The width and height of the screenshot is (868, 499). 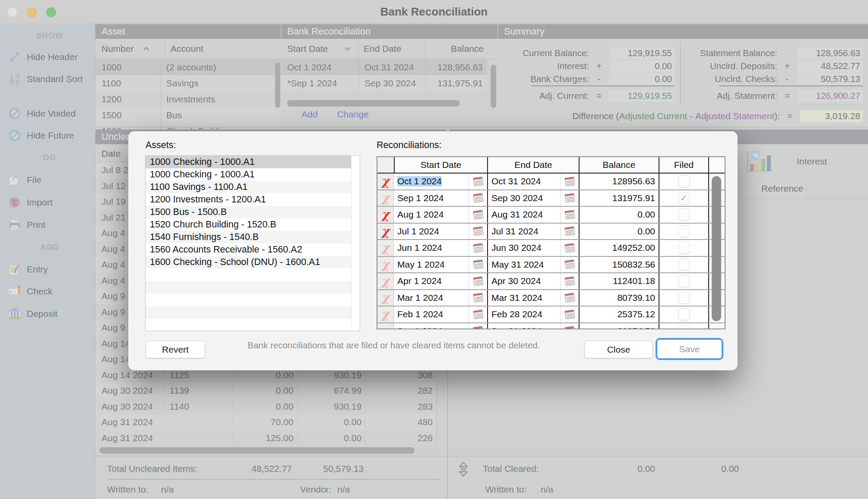 I want to click on end-date-field: Oct 31 2024, so click(x=523, y=181).